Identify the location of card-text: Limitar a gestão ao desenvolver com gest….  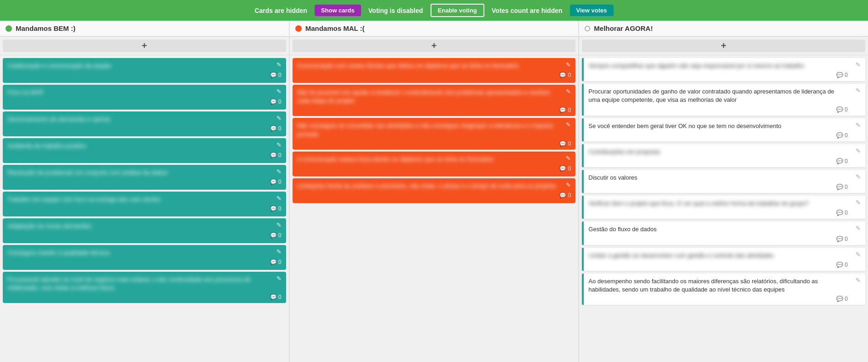
(718, 256).